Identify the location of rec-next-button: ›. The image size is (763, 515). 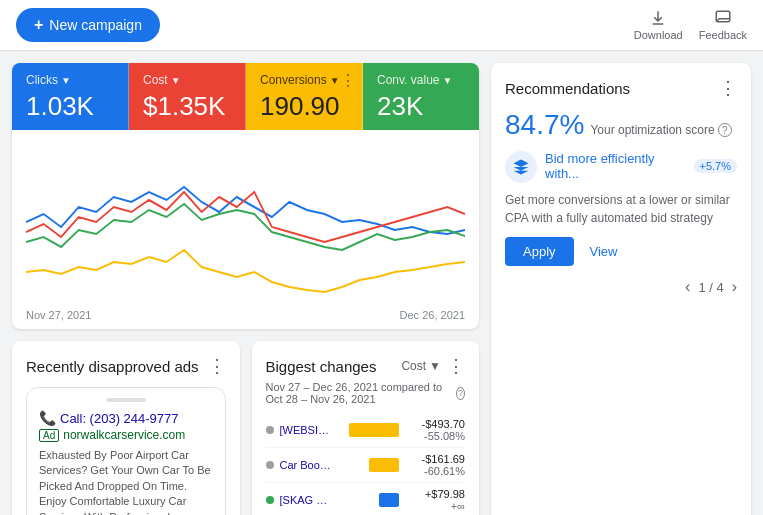
(734, 287).